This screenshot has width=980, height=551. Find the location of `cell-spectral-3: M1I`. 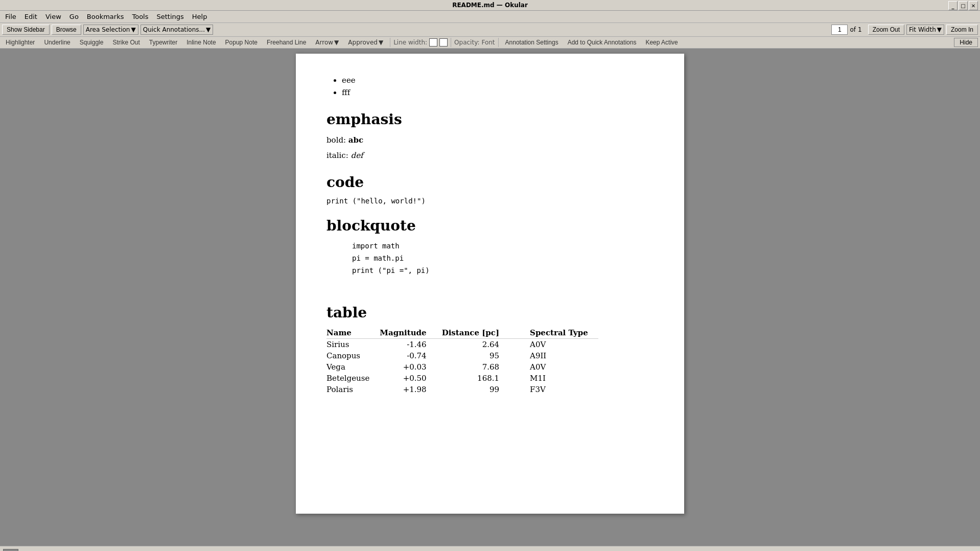

cell-spectral-3: M1I is located at coordinates (556, 378).